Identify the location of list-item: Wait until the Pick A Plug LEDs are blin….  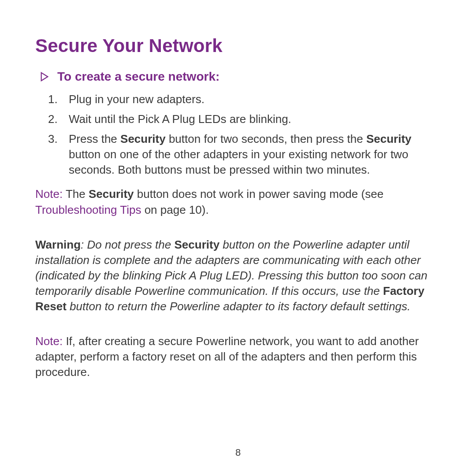
(251, 119).